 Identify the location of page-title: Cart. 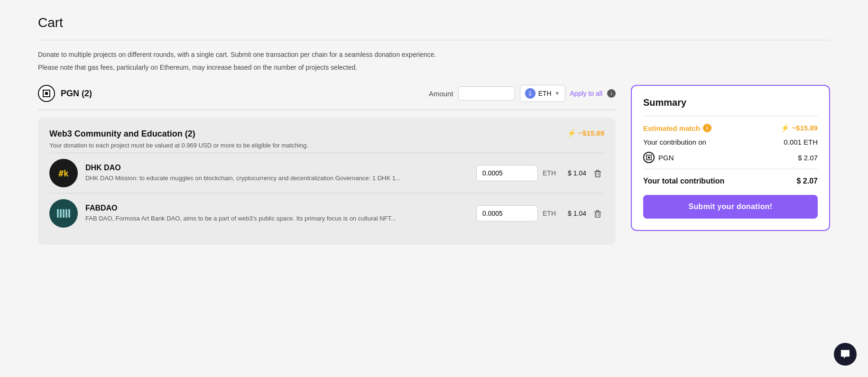
(434, 23).